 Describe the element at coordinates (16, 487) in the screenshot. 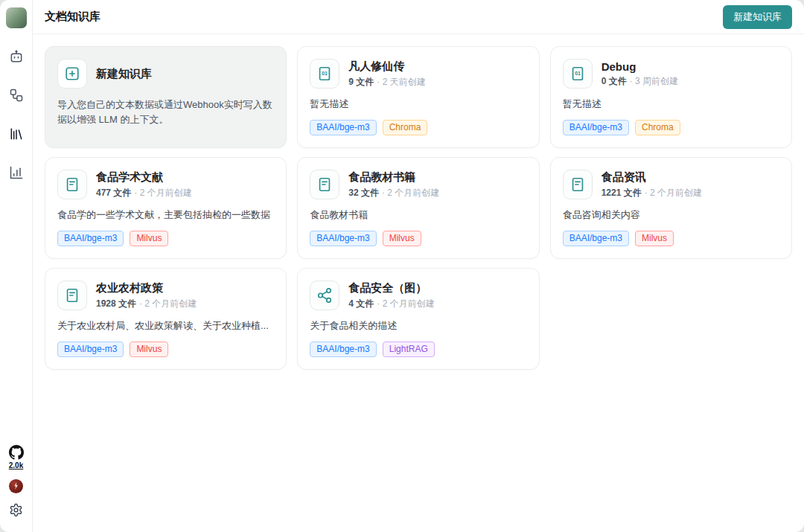

I see `community-logo-icon` at that location.